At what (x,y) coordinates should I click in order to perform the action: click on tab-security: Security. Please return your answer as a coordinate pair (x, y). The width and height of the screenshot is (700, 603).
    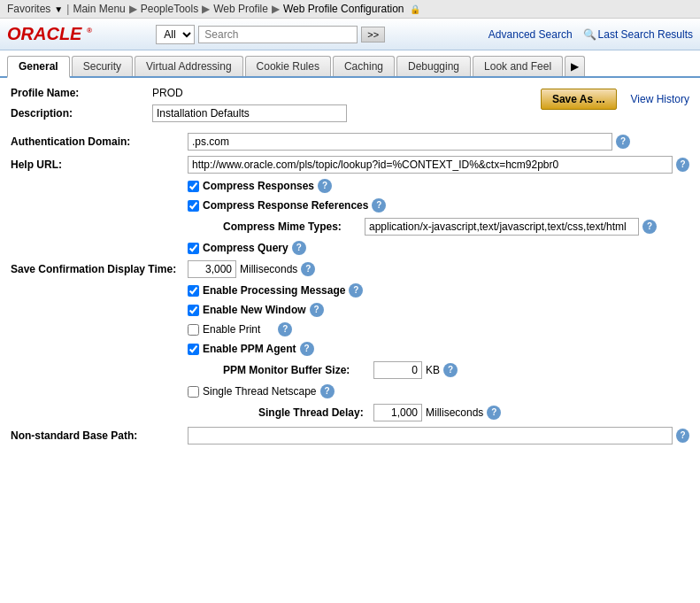
    Looking at the image, I should click on (103, 66).